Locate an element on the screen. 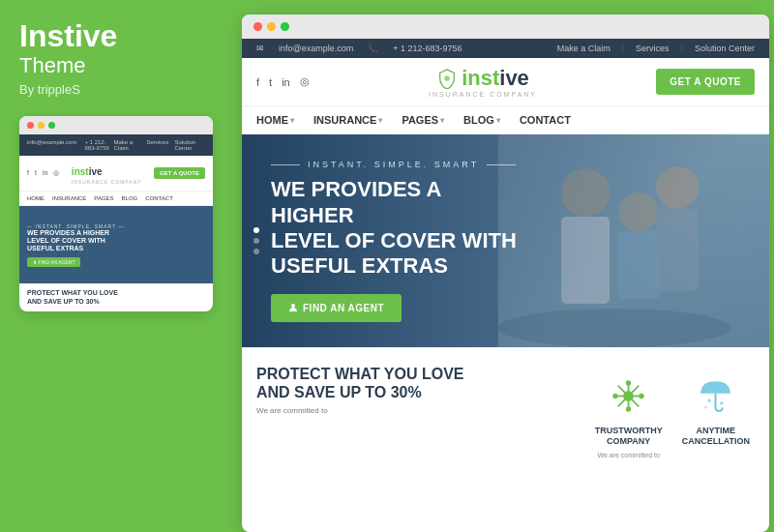  facebook-icon: f is located at coordinates (257, 82).